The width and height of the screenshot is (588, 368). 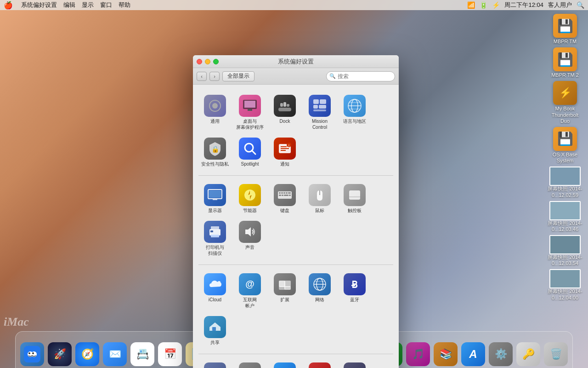 What do you see at coordinates (285, 112) in the screenshot?
I see `pref-item-dock: Dock` at bounding box center [285, 112].